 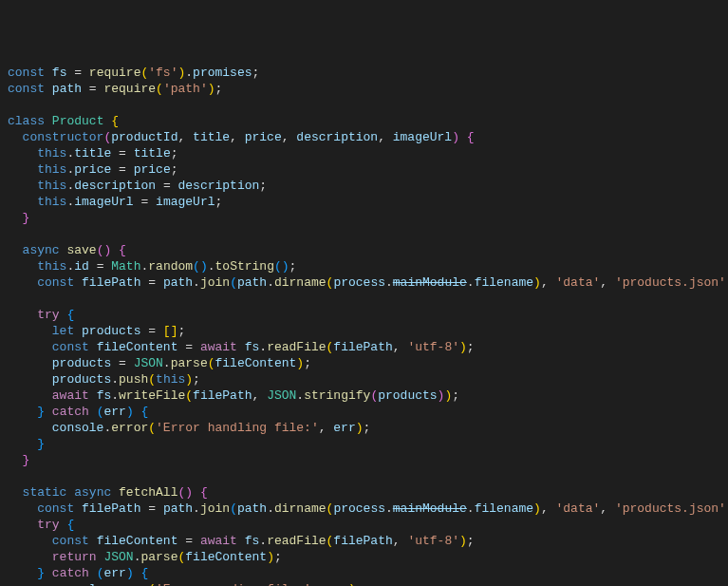 I want to click on code-line: static async fetchAll() {, so click(x=368, y=492).